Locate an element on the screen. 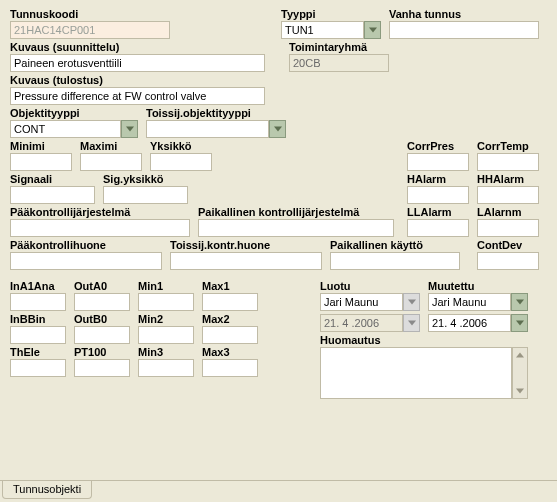 The height and width of the screenshot is (502, 557). input-lalarnm is located at coordinates (508, 228).